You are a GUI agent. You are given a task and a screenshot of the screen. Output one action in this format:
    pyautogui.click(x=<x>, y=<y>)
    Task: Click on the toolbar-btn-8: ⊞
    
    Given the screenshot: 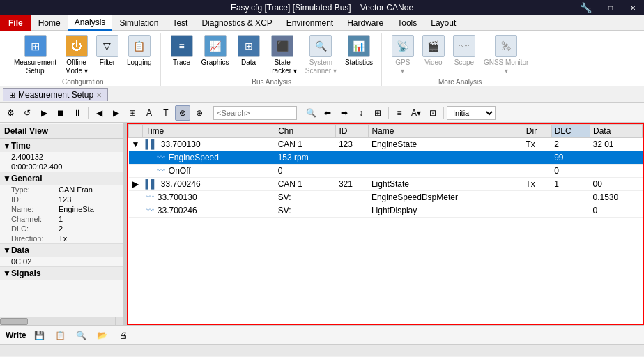 What is the action you would take?
    pyautogui.click(x=132, y=113)
    